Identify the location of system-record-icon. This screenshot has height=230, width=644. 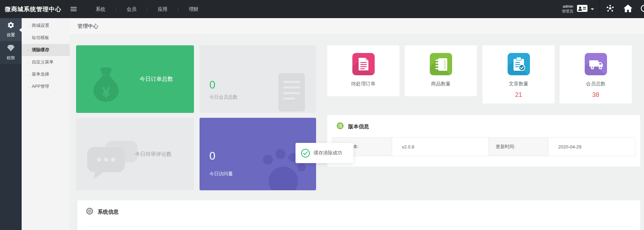
(90, 212).